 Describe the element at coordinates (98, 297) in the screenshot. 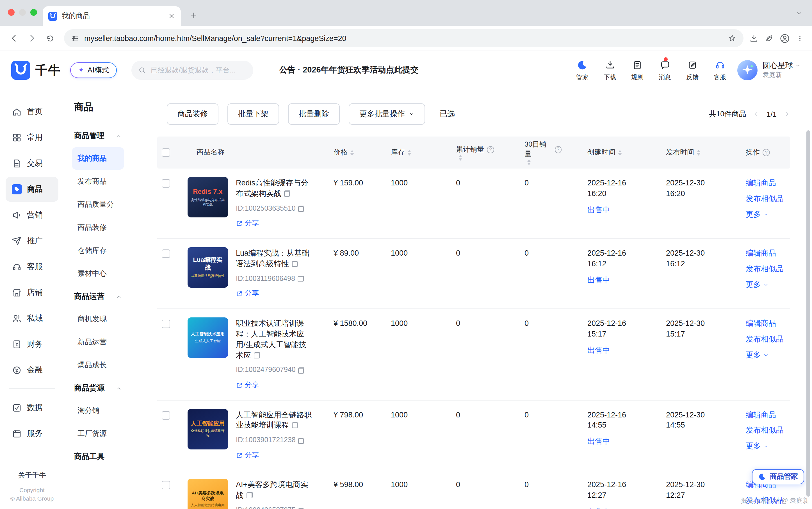

I see `section-product-operation: 商品运营` at that location.